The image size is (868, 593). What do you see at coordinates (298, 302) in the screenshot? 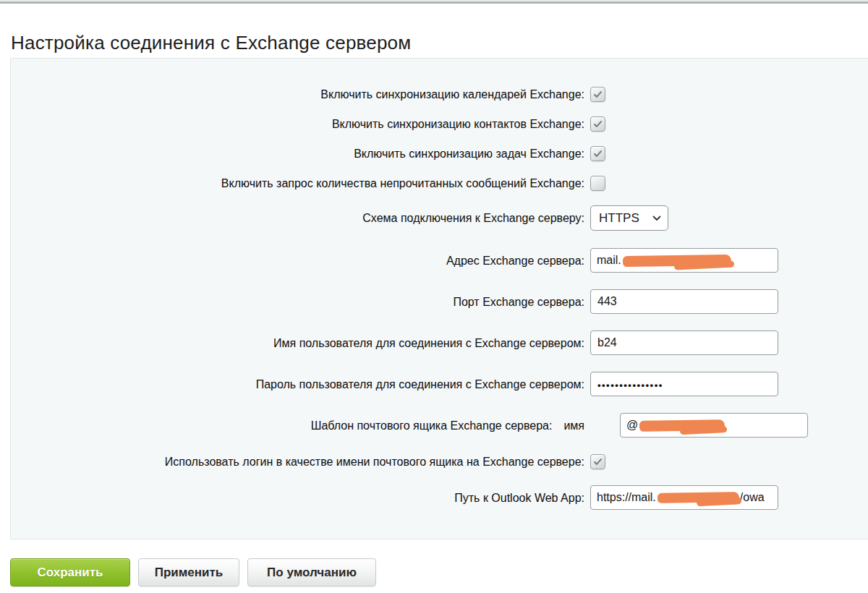
I see `server-port-label: Порт Exchange сервера:` at bounding box center [298, 302].